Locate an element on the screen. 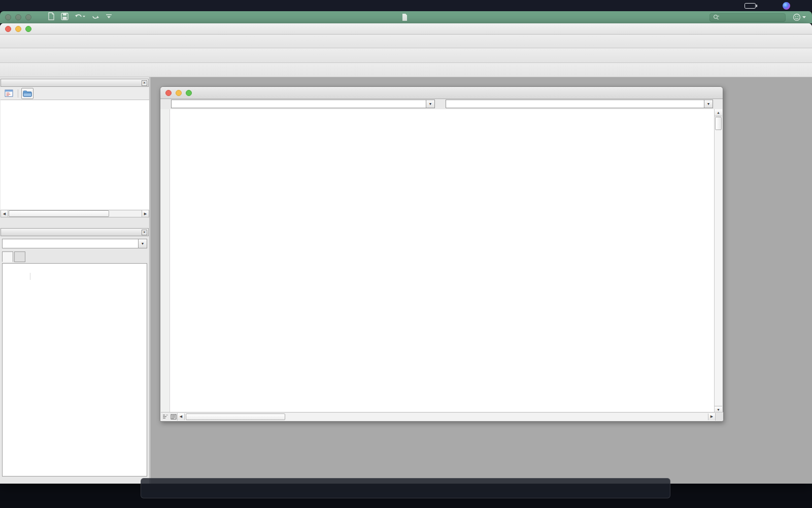 Image resolution: width=812 pixels, height=508 pixels. object-dropdown: ▼ is located at coordinates (303, 104).